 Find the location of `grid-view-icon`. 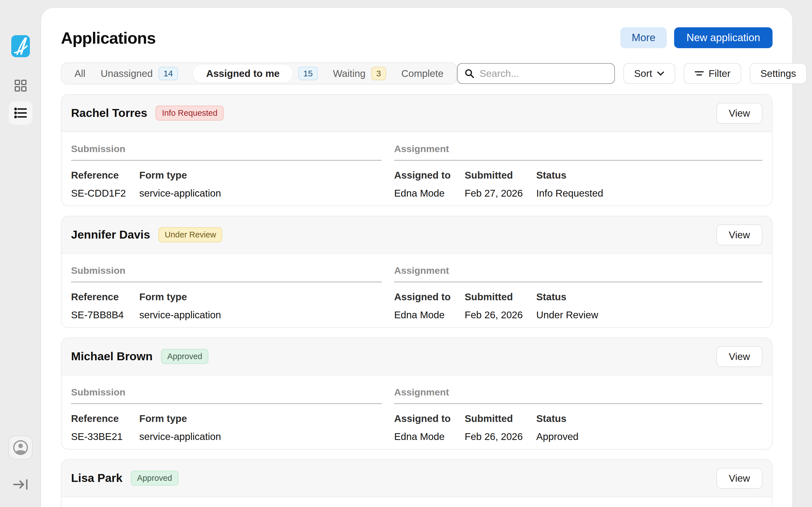

grid-view-icon is located at coordinates (21, 86).